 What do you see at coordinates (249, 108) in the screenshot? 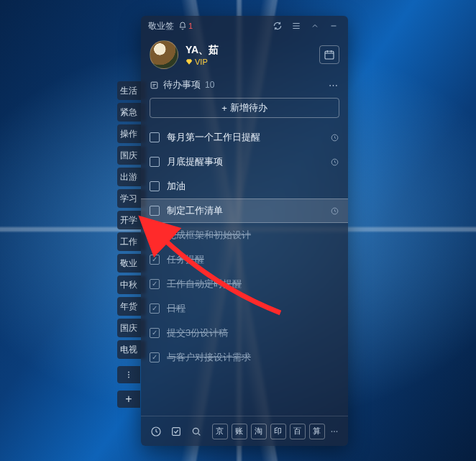
I see `add-todo-label: 新增待办` at bounding box center [249, 108].